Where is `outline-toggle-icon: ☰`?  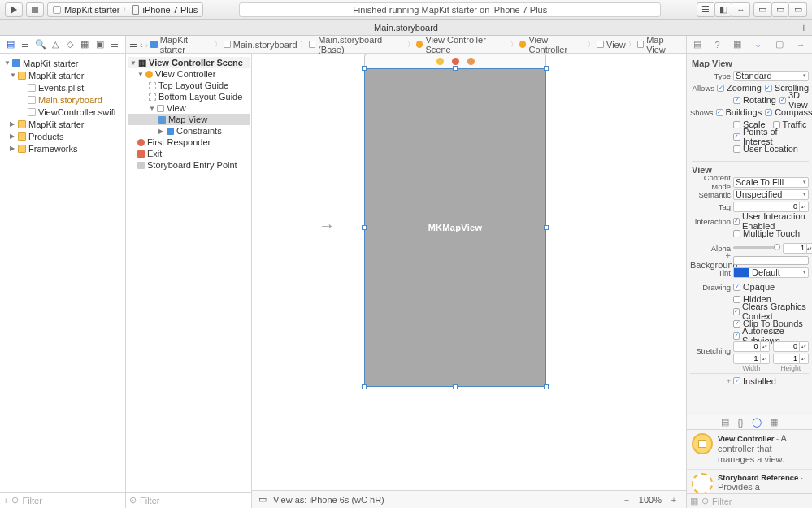
outline-toggle-icon: ☰ is located at coordinates (133, 44).